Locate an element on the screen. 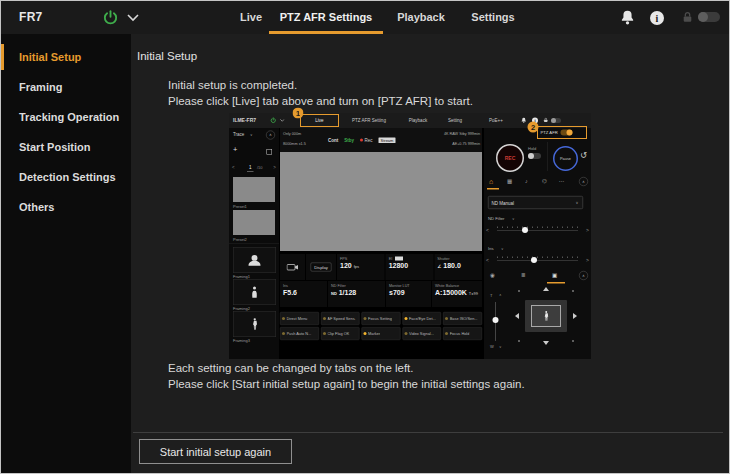 The image size is (730, 474). mini-preset1-thumb is located at coordinates (254, 190).